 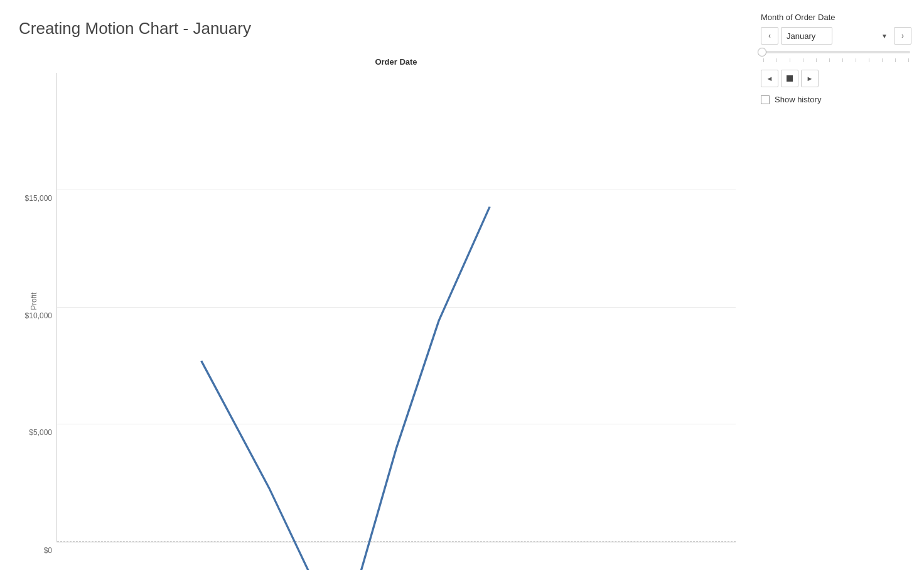 I want to click on show-history-label: Show history, so click(x=798, y=99).